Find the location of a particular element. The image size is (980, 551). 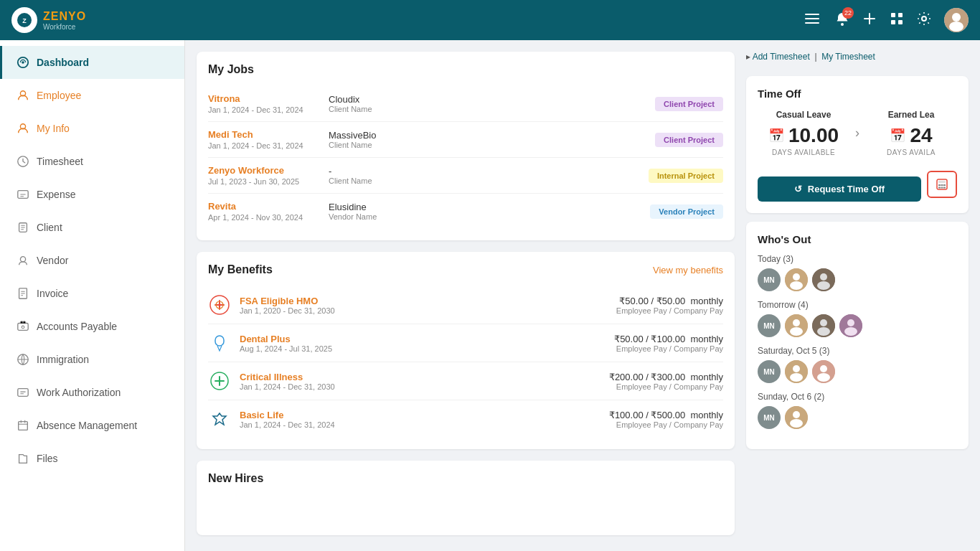

sidebar-label-immigration: Immigration is located at coordinates (63, 359).